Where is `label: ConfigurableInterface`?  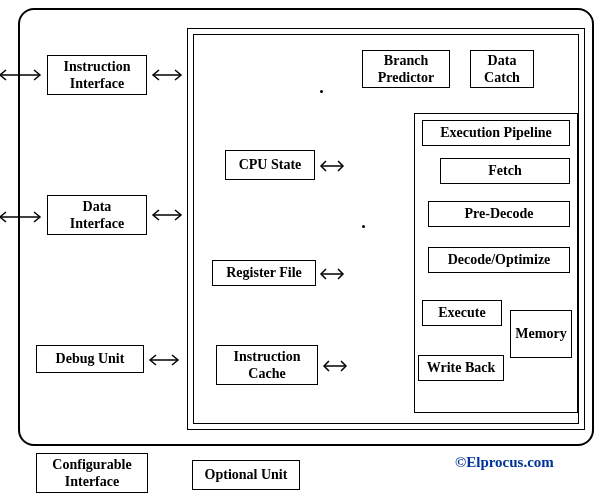
label: ConfigurableInterface is located at coordinates (92, 474).